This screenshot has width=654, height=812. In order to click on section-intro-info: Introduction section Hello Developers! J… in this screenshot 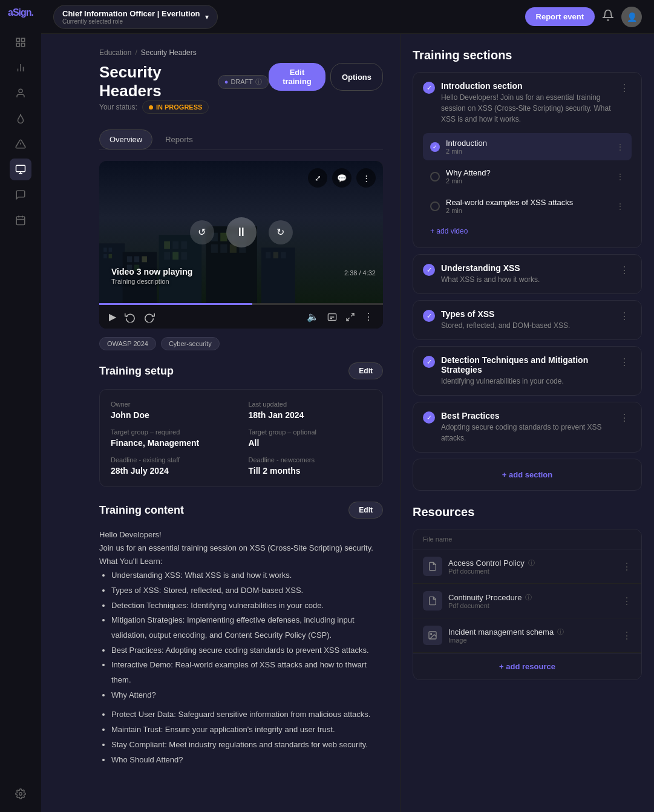, I will do `click(526, 103)`.